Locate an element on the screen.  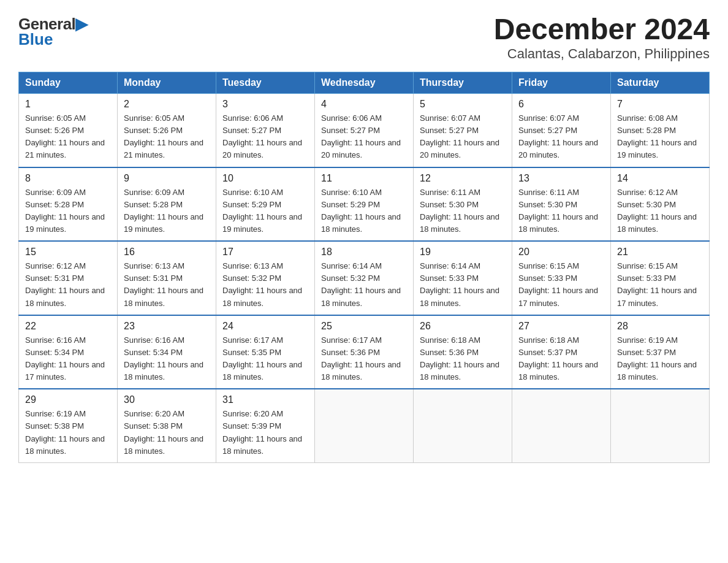
day-number: 23 is located at coordinates (167, 326).